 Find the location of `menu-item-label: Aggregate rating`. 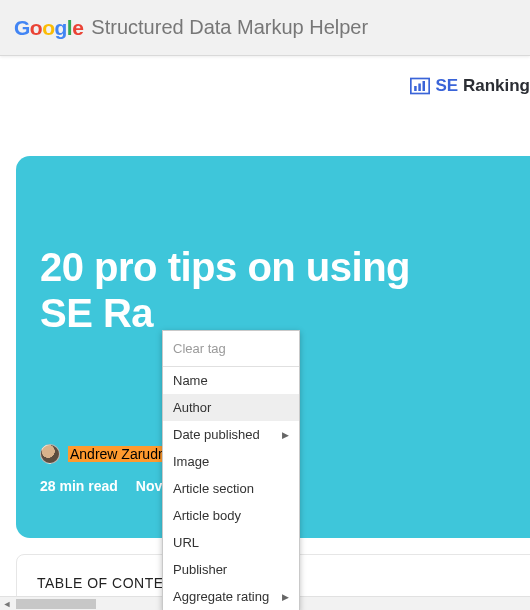

menu-item-label: Aggregate rating is located at coordinates (221, 596).